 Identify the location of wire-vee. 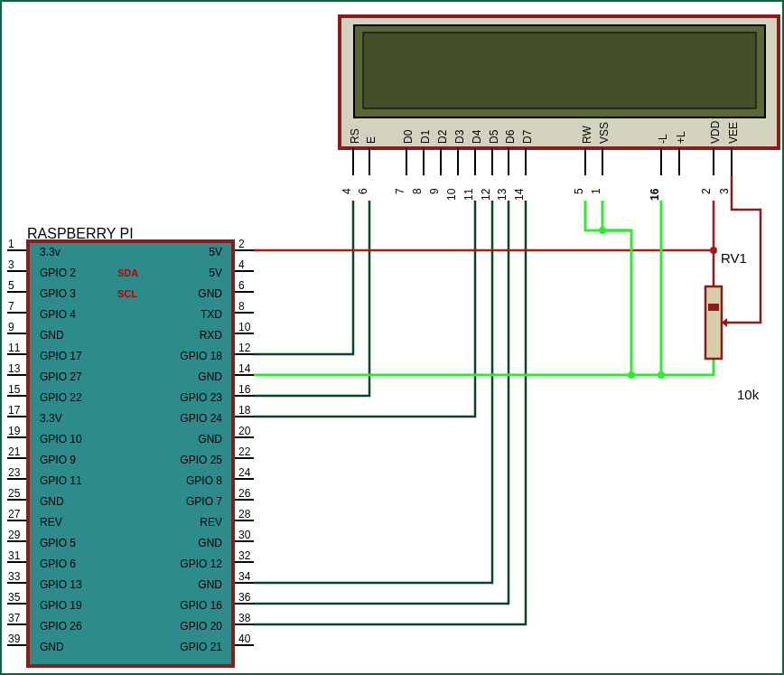
(744, 249).